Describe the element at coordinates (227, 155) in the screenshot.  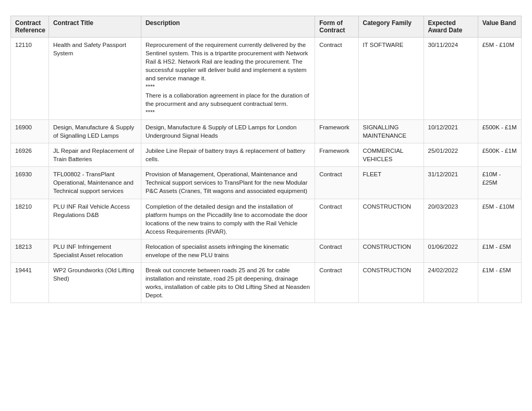
I see `cell-description: Jubilee Line Repair of battery trays & r…` at that location.